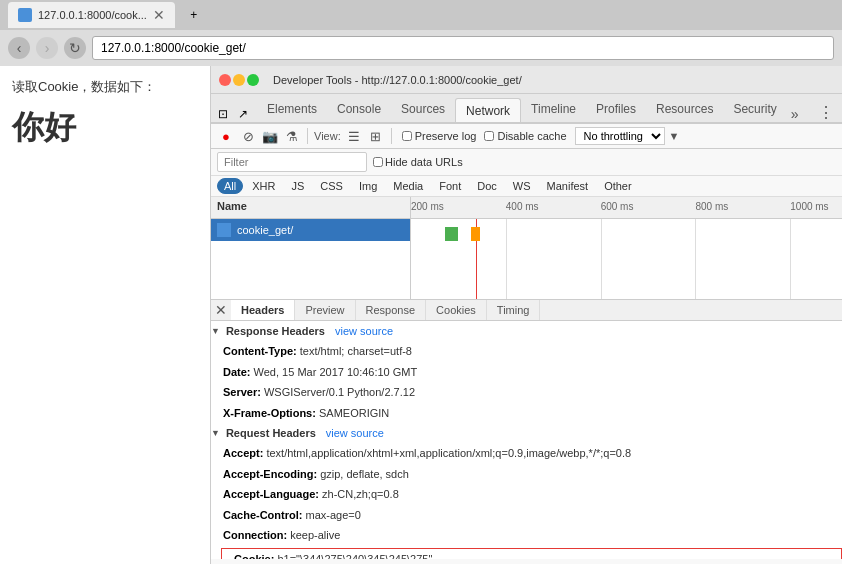 This screenshot has height=564, width=842. I want to click on throttle-arrow: ▼, so click(674, 136).